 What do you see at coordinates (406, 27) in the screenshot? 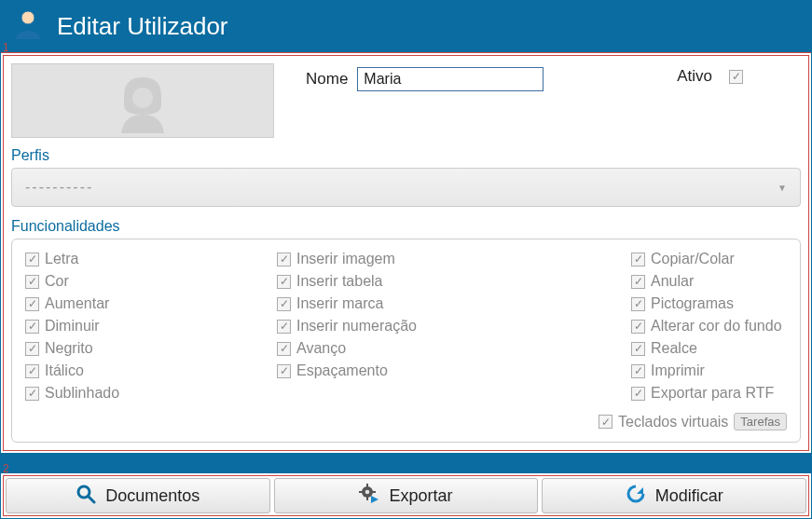
I see `titlebar: Editar Utilizador 1` at bounding box center [406, 27].